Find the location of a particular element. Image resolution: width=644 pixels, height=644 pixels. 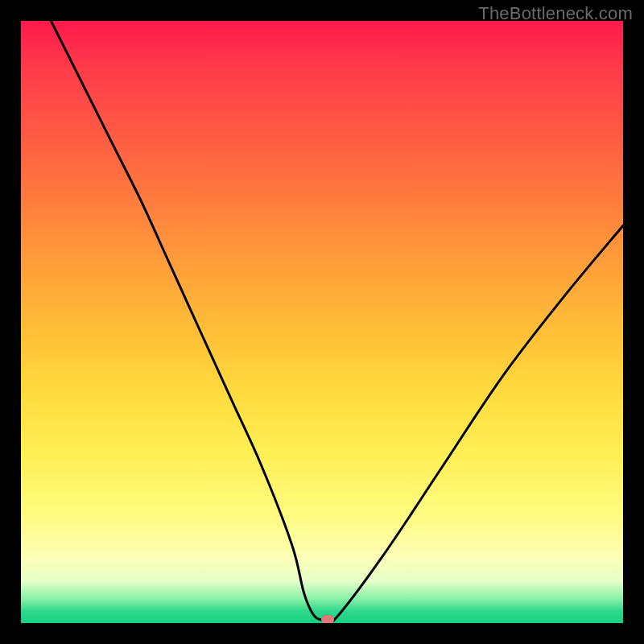

watermark-label: TheBottleneck.com is located at coordinates (555, 14).